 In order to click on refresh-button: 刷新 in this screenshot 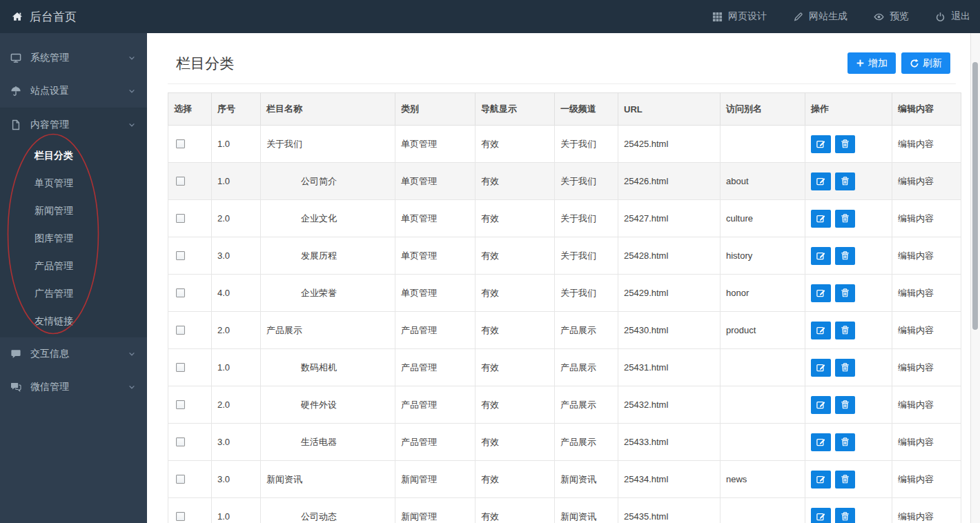, I will do `click(926, 63)`.